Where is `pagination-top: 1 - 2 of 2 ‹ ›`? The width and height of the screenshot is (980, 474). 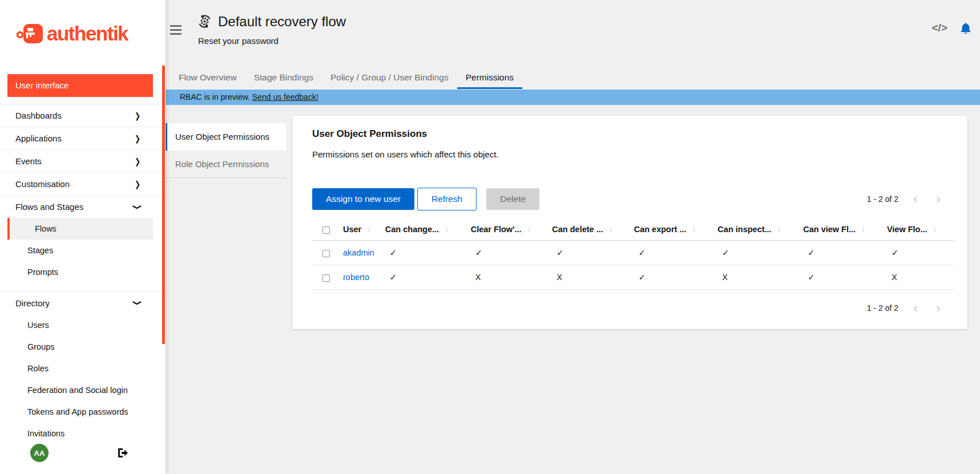
pagination-top: 1 - 2 of 2 ‹ › is located at coordinates (911, 199).